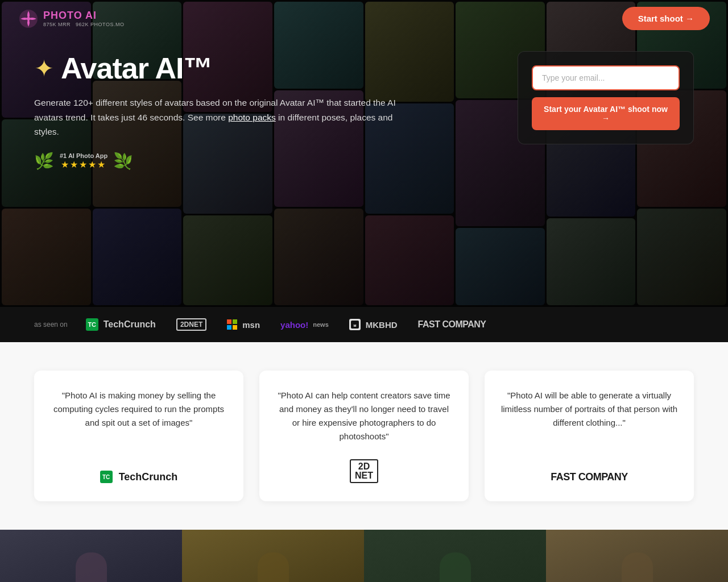 The height and width of the screenshot is (582, 728). Describe the element at coordinates (589, 422) in the screenshot. I see `quote-text-3: "Photo AI will be able to generate a vir…` at that location.